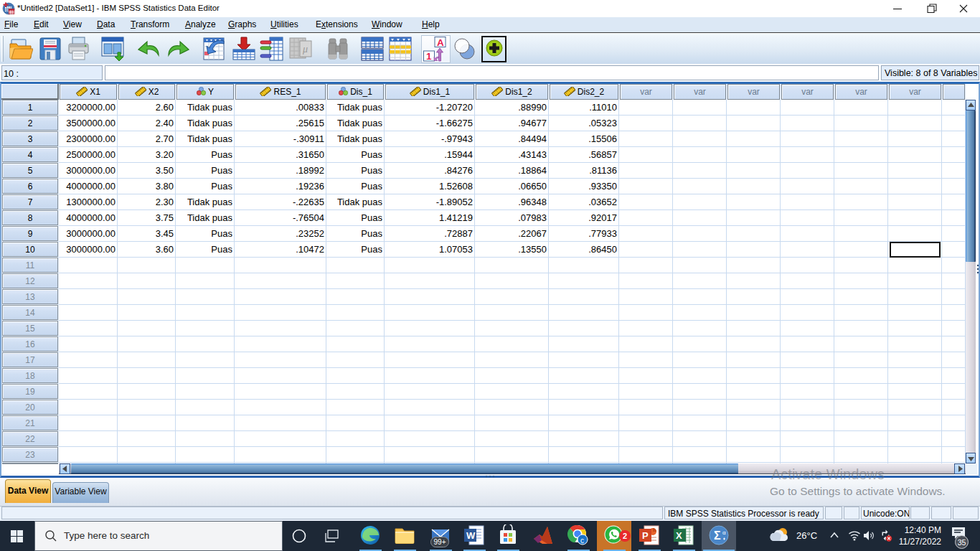 The width and height of the screenshot is (980, 551). Describe the element at coordinates (679, 535) in the screenshot. I see `svg-text: X` at that location.